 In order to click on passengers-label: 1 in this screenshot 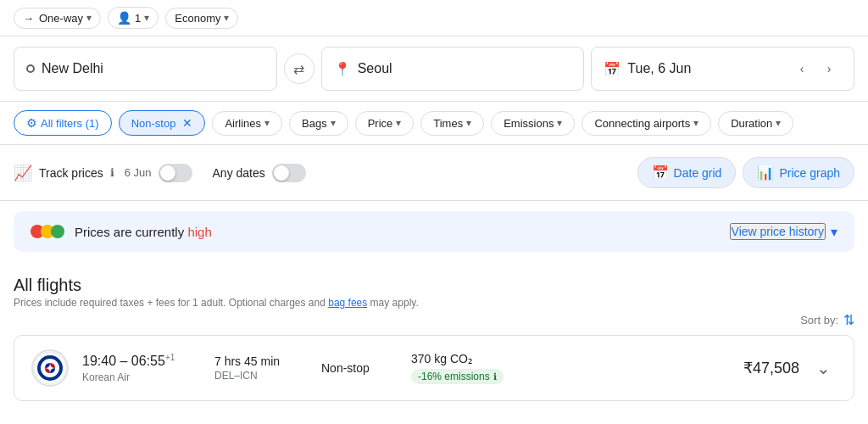, I will do `click(137, 19)`.